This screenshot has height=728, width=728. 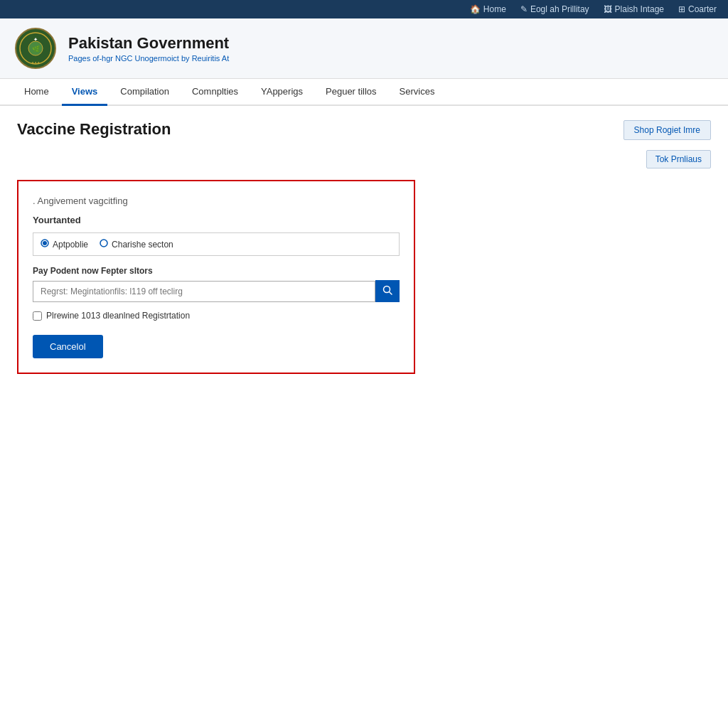 What do you see at coordinates (45, 245) in the screenshot?
I see `radio-selected-icon` at bounding box center [45, 245].